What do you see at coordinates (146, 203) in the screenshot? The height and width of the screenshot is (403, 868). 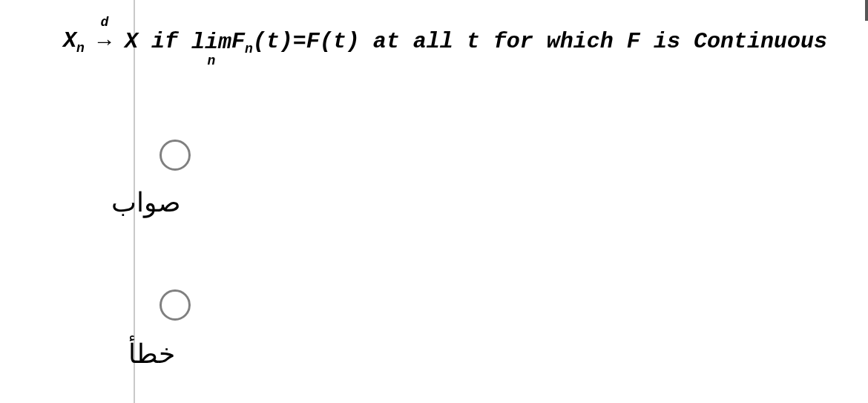 I see `option-label-true: صواب` at bounding box center [146, 203].